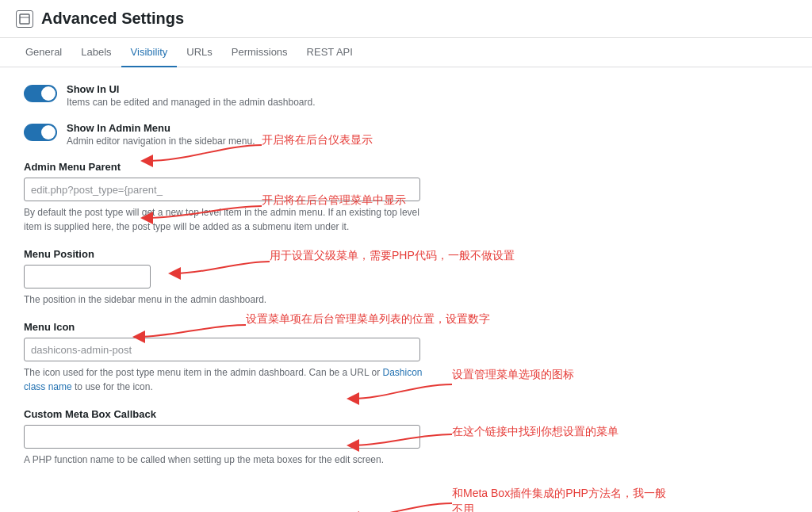 Image resolution: width=812 pixels, height=512 pixels. I want to click on menu-icon-label: Menu Icon, so click(406, 327).